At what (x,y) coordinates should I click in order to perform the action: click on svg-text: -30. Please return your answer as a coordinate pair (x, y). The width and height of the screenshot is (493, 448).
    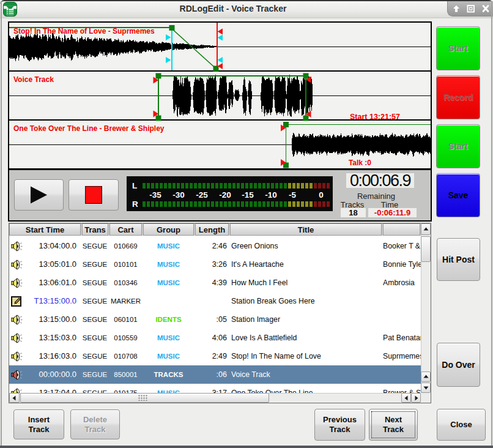
    Looking at the image, I should click on (179, 195).